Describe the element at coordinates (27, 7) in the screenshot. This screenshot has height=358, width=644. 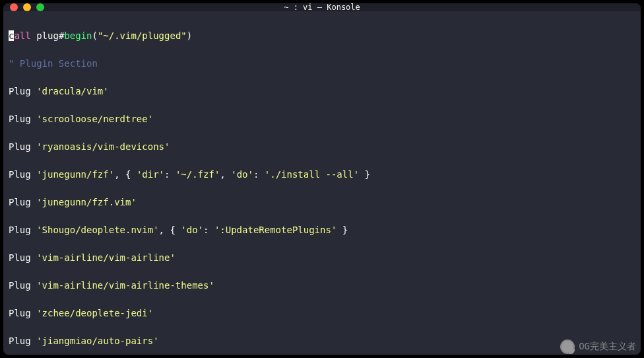
I see `window-controls` at that location.